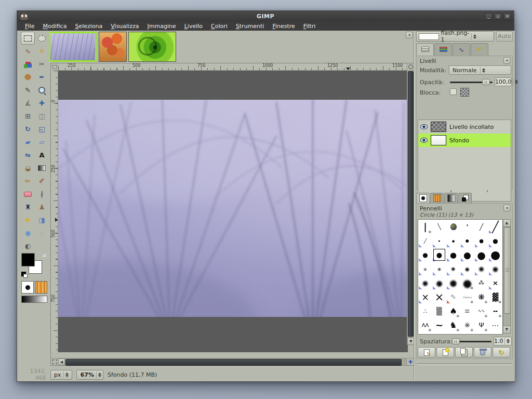  I want to click on brushes-panel-menu-button: ◂, so click(507, 208).